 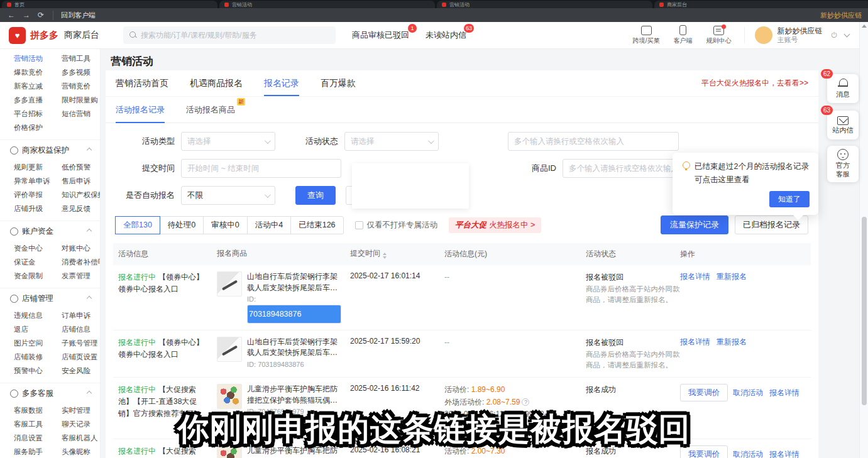 I want to click on sidebar-item: 对账中心, so click(x=81, y=248).